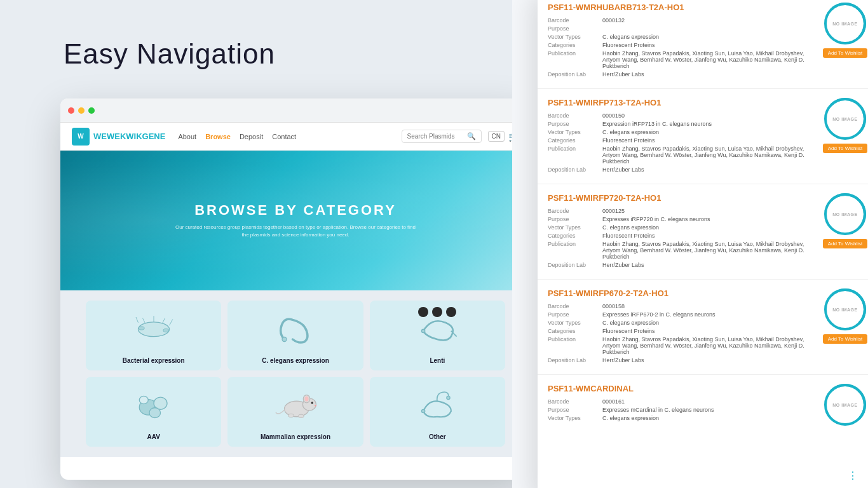 The height and width of the screenshot is (488, 868). I want to click on field-purpose-2: Purpose Expresses iRFP720 in C. elegans …, so click(679, 219).